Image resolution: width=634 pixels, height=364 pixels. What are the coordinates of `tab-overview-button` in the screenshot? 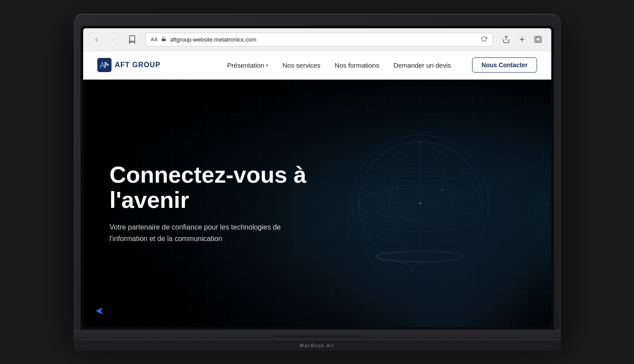 It's located at (538, 39).